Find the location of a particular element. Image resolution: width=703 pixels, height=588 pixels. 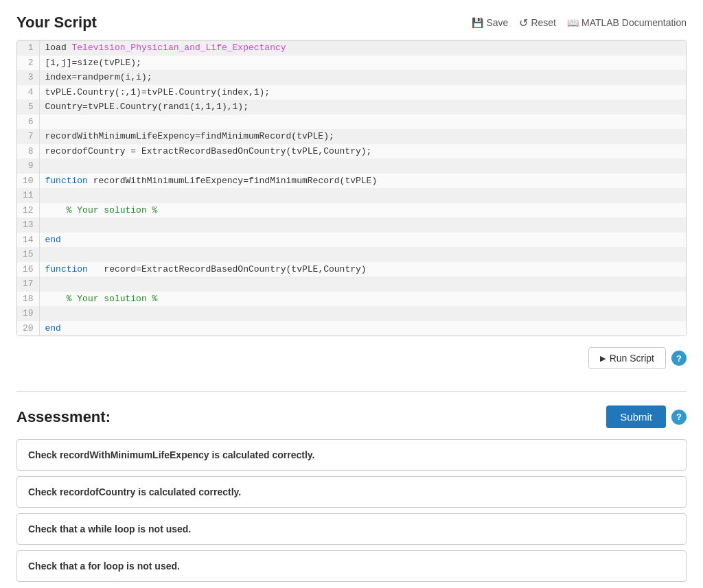

script-section-header: Your Script 💾 Save ↺ Reset 📖 MATLAB Docu… is located at coordinates (352, 23).